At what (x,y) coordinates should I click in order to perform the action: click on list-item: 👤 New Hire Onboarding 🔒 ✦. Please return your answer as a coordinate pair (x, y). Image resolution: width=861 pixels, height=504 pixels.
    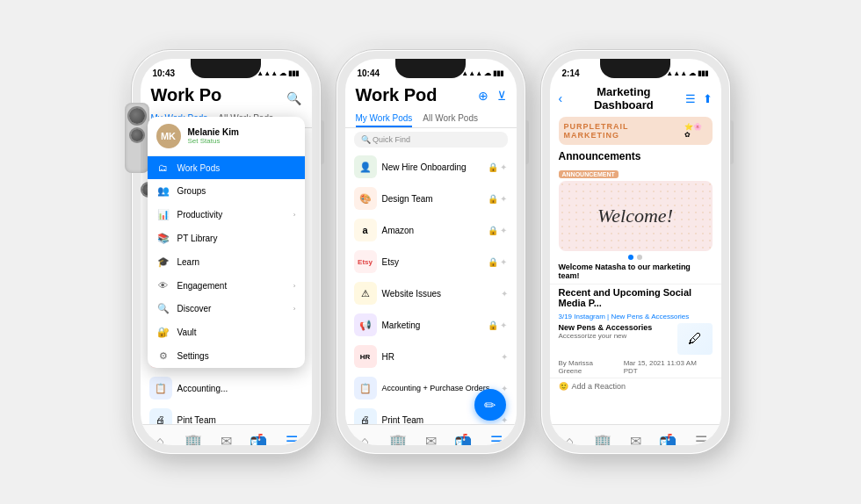
    Looking at the image, I should click on (430, 167).